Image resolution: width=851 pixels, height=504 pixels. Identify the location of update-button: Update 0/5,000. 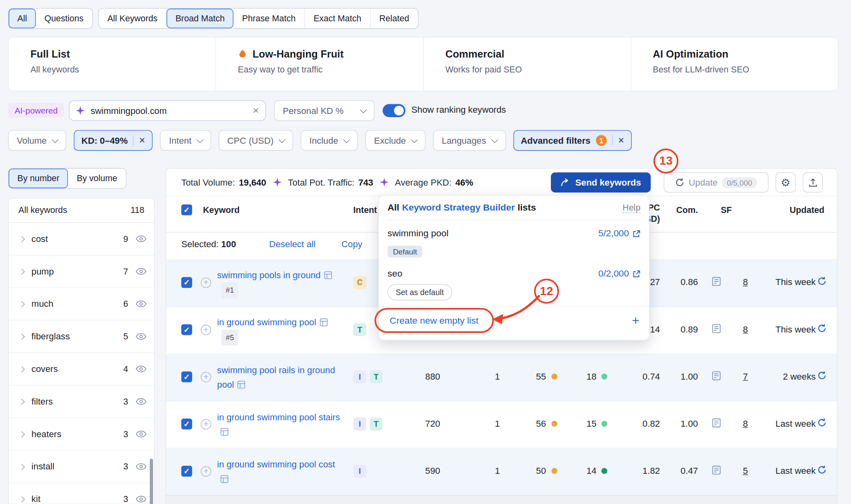
(716, 182).